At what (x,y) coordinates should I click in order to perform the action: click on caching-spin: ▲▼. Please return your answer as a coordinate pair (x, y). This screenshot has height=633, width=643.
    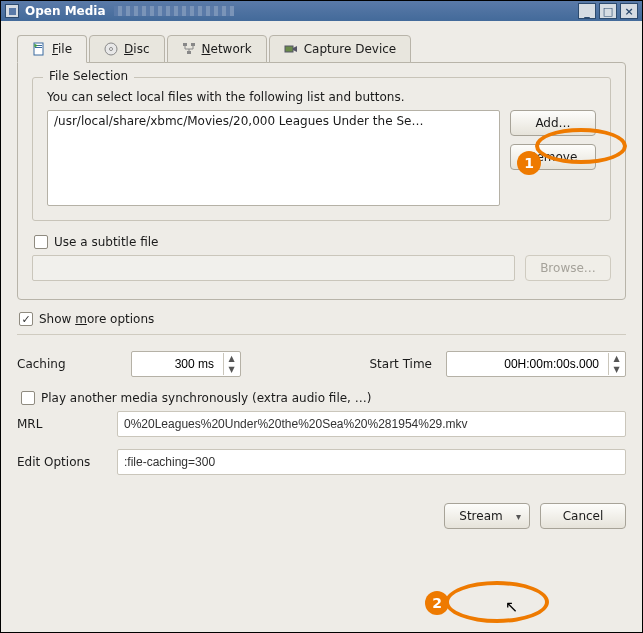
    Looking at the image, I should click on (186, 364).